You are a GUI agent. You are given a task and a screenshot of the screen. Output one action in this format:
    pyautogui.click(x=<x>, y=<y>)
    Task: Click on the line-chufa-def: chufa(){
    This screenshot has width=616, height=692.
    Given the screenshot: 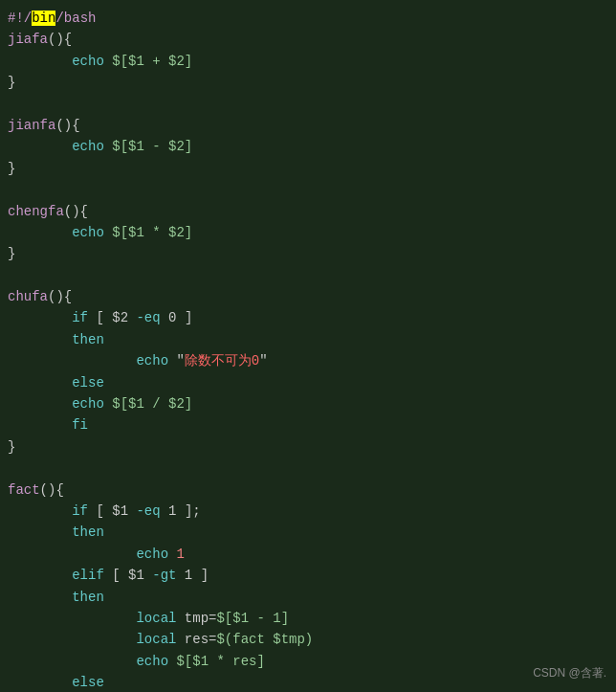 What is the action you would take?
    pyautogui.click(x=312, y=297)
    